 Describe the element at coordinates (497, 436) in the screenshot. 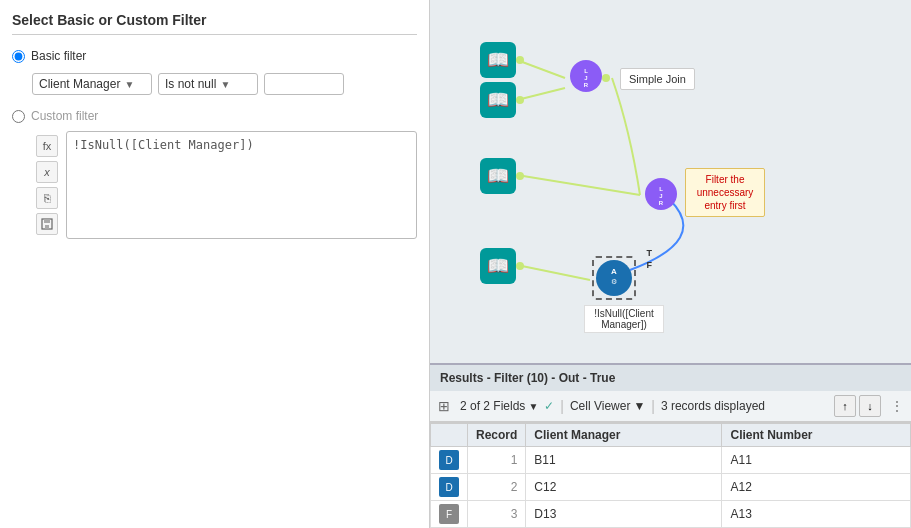

I see `col-header-record: Record` at that location.